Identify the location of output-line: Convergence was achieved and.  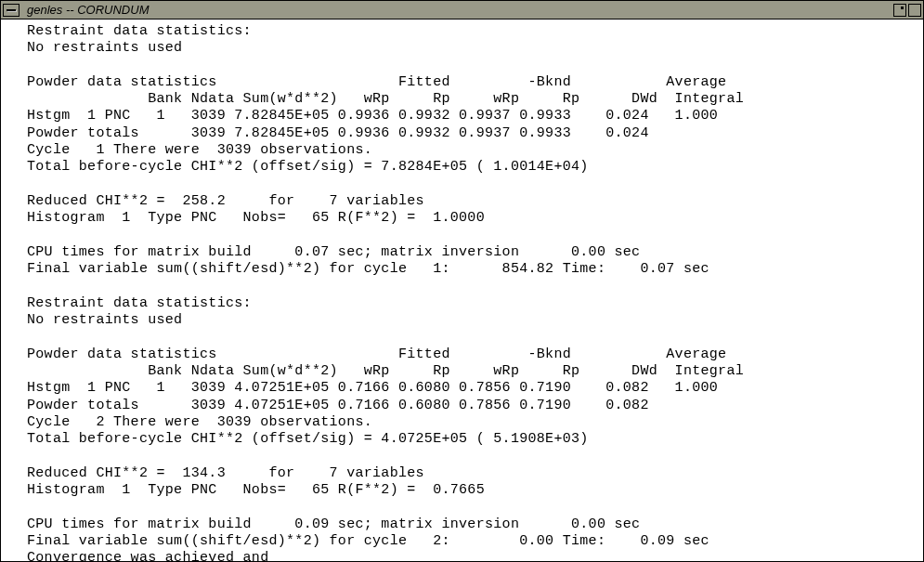
(148, 555).